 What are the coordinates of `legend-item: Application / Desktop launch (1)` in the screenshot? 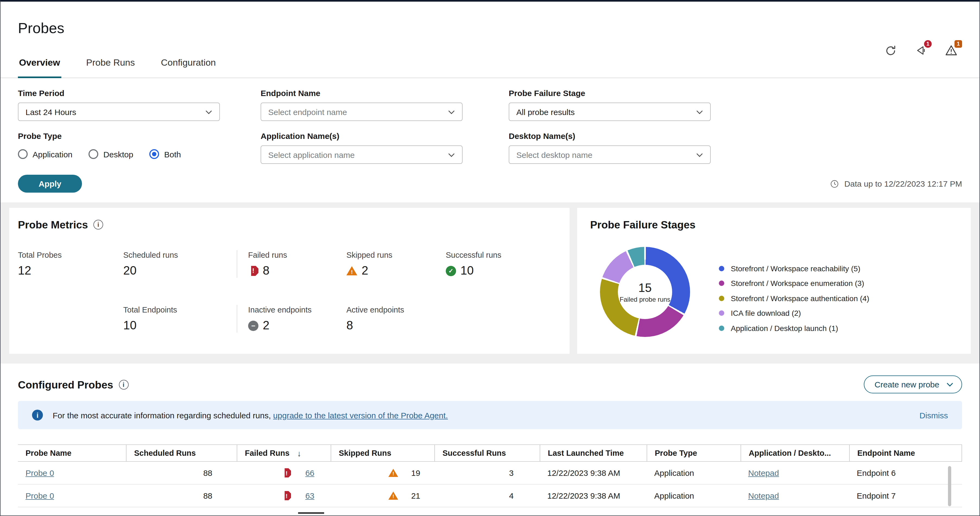 It's located at (794, 328).